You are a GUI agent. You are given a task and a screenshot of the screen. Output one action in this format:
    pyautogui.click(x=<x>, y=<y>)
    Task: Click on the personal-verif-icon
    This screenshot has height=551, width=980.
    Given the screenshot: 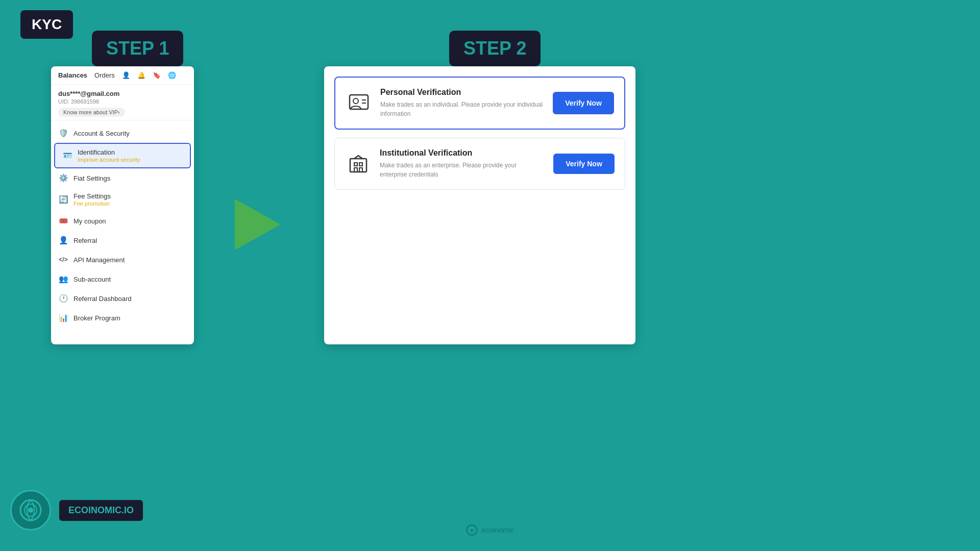 What is the action you would take?
    pyautogui.click(x=359, y=103)
    